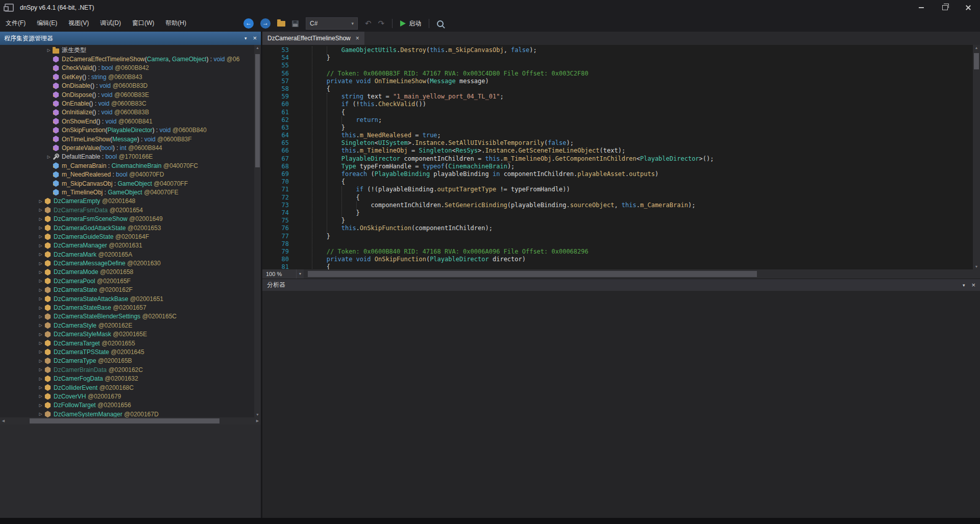 Image resolution: width=980 pixels, height=524 pixels. I want to click on tree-item: ▷DzCamerBrainData @0200162C, so click(127, 369).